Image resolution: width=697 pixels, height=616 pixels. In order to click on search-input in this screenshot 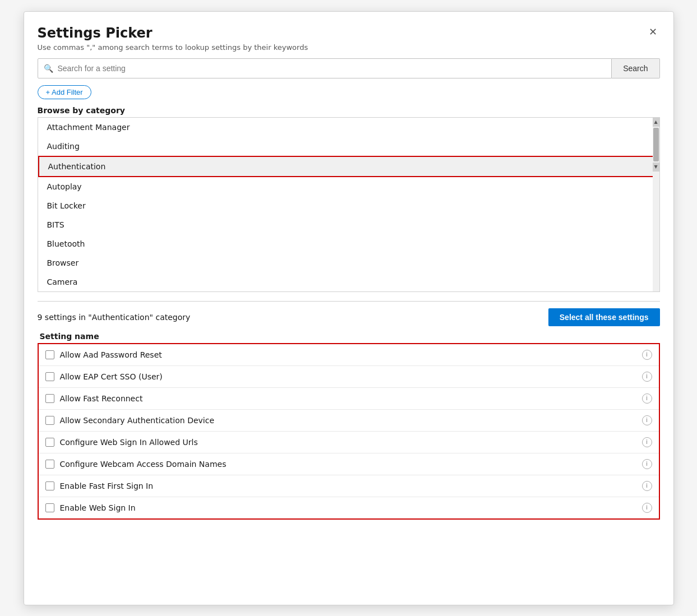, I will do `click(332, 68)`.